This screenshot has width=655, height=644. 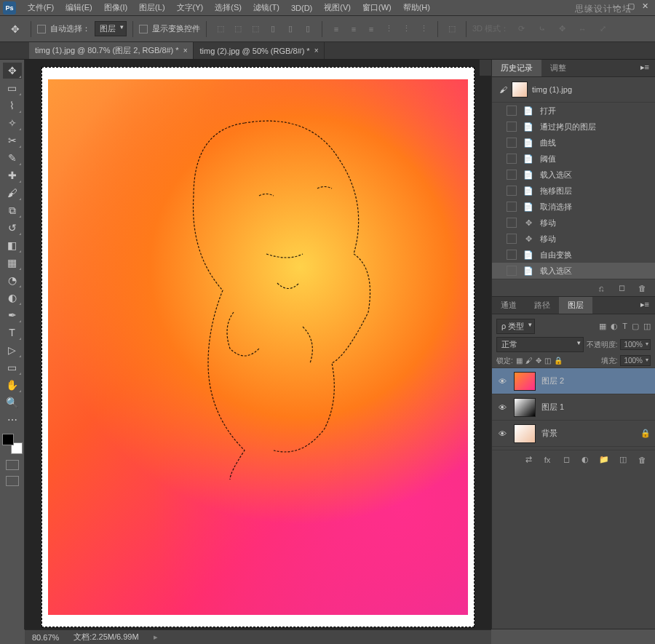 I want to click on distribute-hcenter-icon: ⋮, so click(x=406, y=29).